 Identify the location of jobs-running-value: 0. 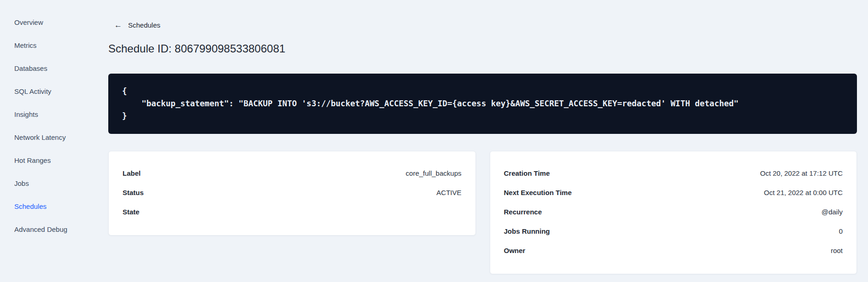
(841, 231).